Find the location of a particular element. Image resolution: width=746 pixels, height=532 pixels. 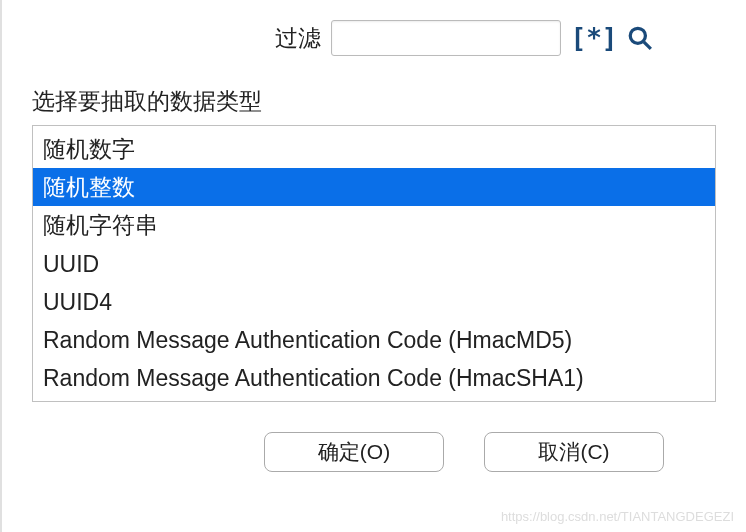

list-item: 随机整数 is located at coordinates (374, 187).